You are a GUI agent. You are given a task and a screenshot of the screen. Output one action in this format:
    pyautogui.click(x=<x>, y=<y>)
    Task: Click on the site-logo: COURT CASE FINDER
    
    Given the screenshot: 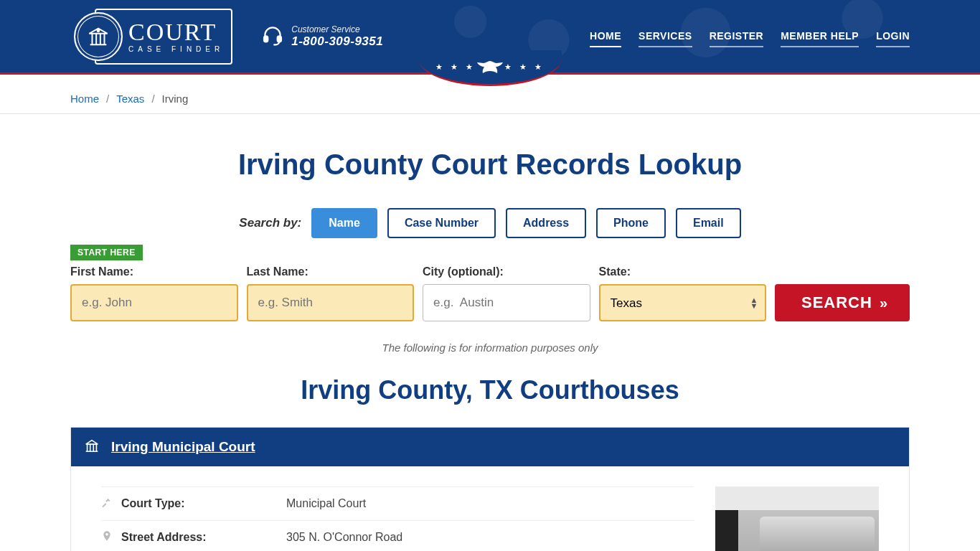 What is the action you would take?
    pyautogui.click(x=164, y=37)
    